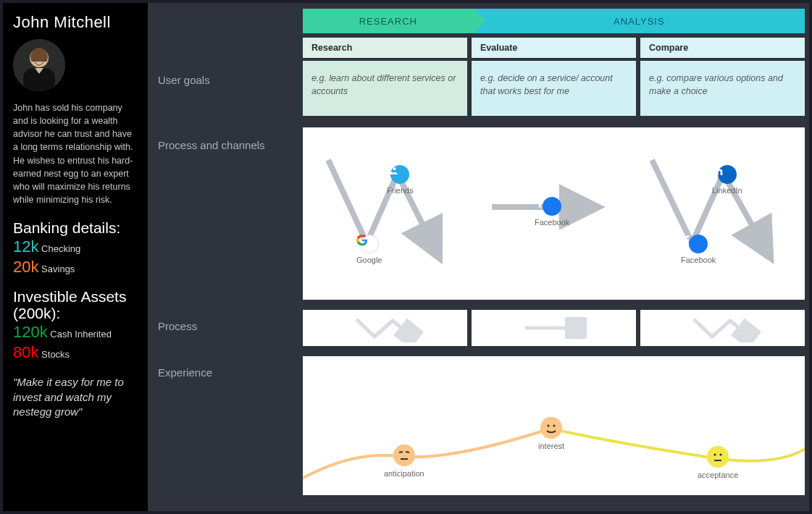 The width and height of the screenshot is (812, 514). Describe the element at coordinates (75, 153) in the screenshot. I see `persona-description: John has sold his company and is looking…` at that location.